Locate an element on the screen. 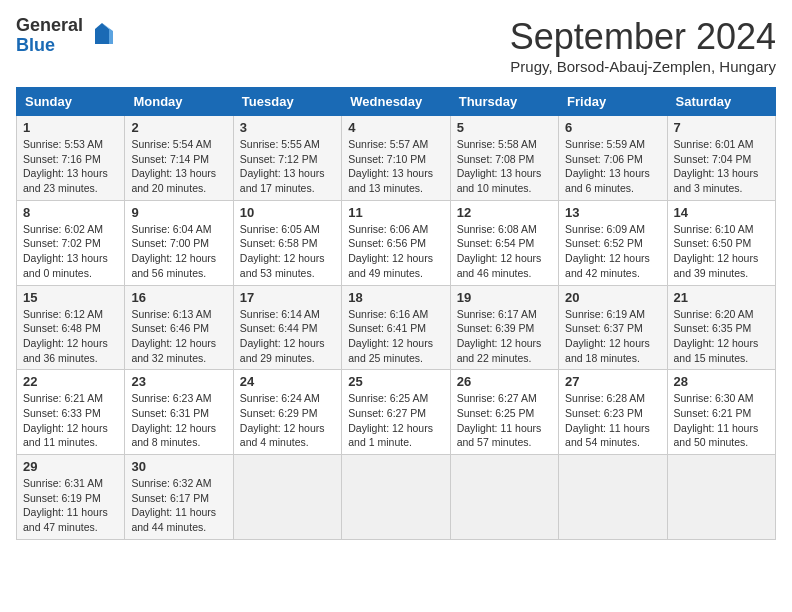 The width and height of the screenshot is (792, 612). calendar-cell: 2Sunrise: 5:54 AM Sunset: 7:14 PM Daylig… is located at coordinates (179, 158).